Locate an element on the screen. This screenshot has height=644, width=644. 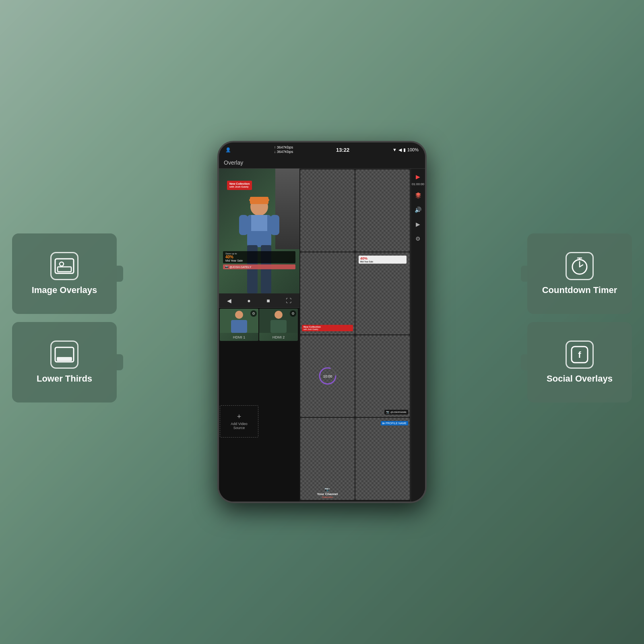
right-sidebar: ▶ 01:00:00 🔊 ▶ ⚙ is located at coordinates (418, 335).